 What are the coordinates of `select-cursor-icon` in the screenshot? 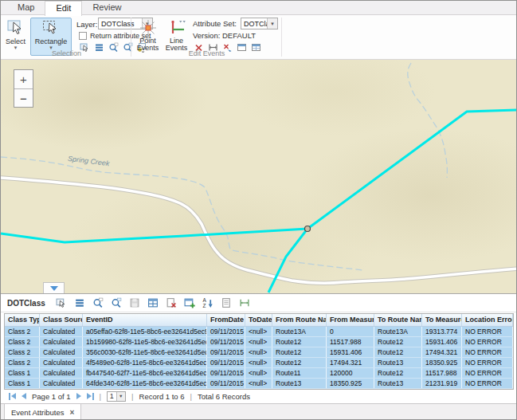 It's located at (16, 28).